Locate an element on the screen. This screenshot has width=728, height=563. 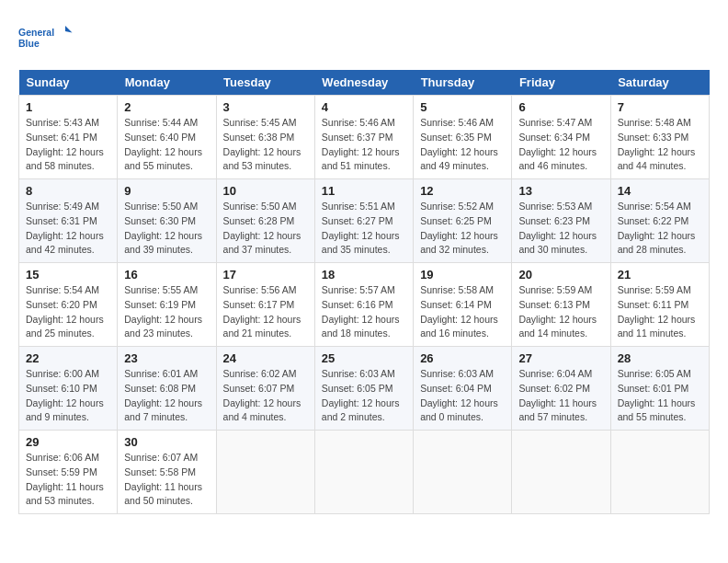
day-number: 16 is located at coordinates (166, 274).